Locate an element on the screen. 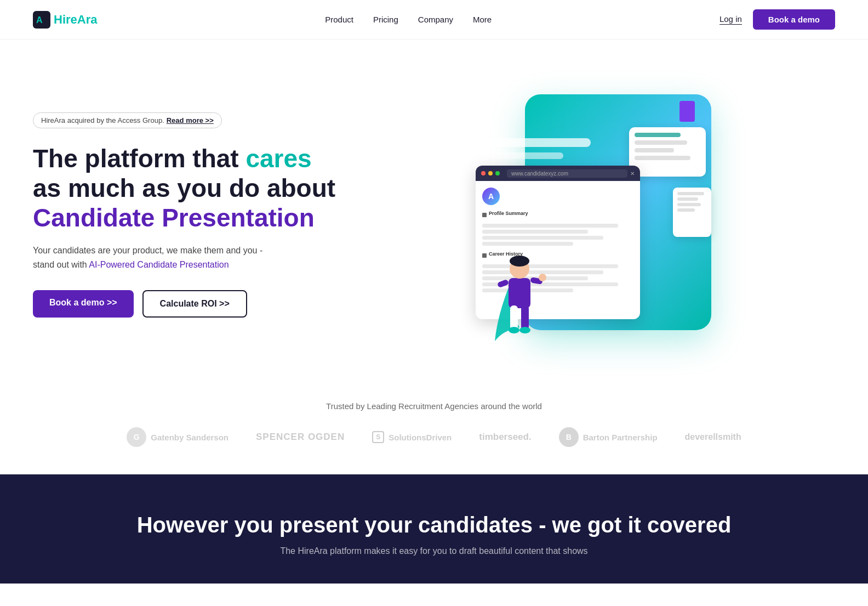  logo-solutions: S SolutionsDriven is located at coordinates (412, 437).